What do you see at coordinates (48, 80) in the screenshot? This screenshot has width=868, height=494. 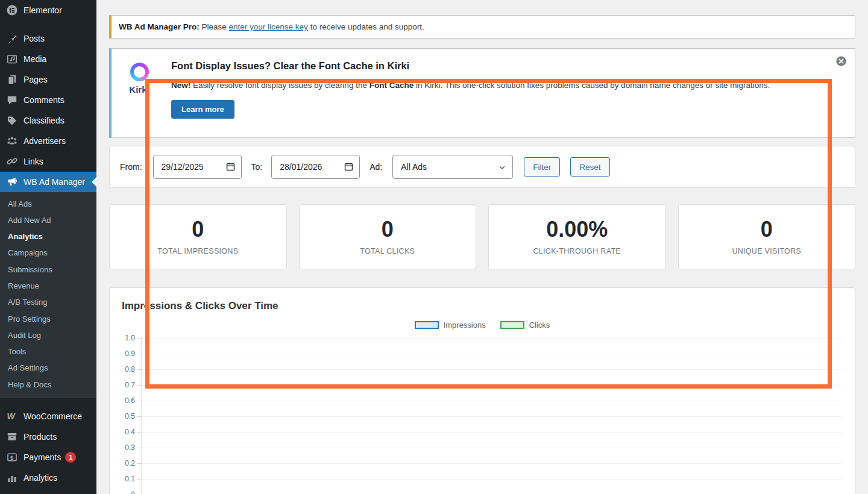 I see `sidebar-item-pages: Pages` at bounding box center [48, 80].